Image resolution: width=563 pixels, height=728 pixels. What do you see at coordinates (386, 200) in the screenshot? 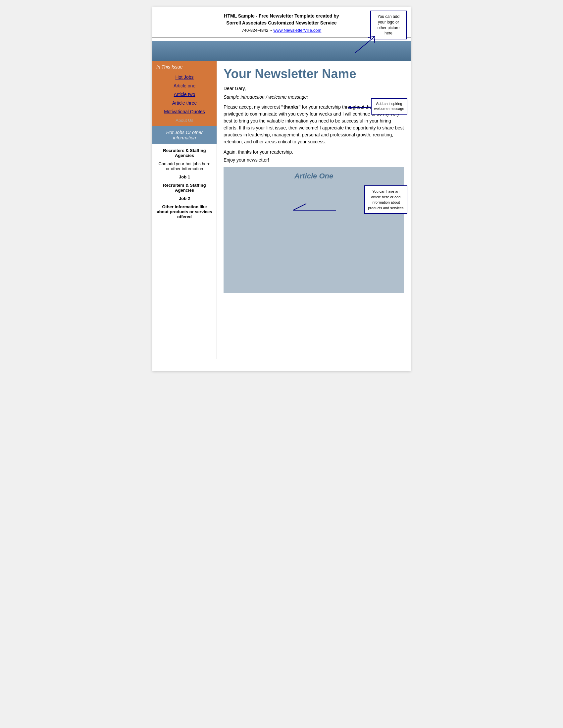
I see `article-info-box-text: You can have an article here or add info…` at bounding box center [386, 200].